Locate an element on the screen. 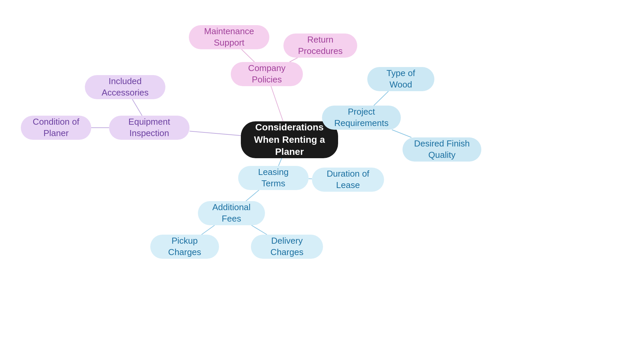 The width and height of the screenshot is (644, 363). leasing-terms-label: Leasing Terms is located at coordinates (273, 178).